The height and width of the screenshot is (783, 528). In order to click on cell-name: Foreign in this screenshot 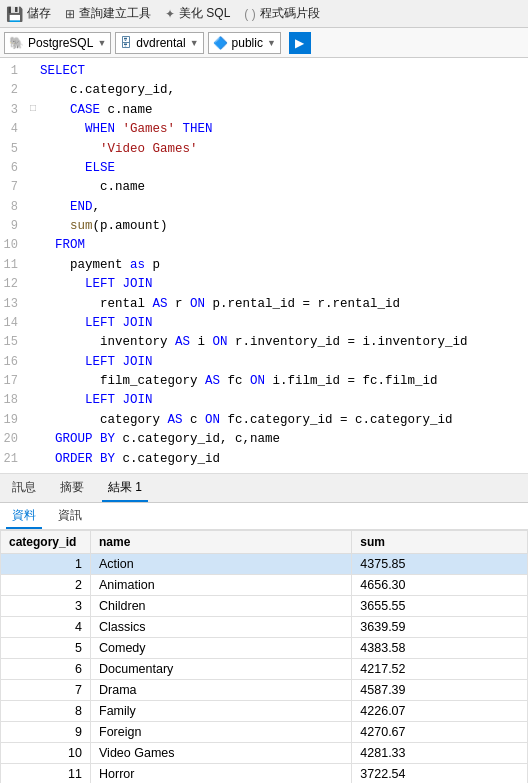, I will do `click(222, 732)`.